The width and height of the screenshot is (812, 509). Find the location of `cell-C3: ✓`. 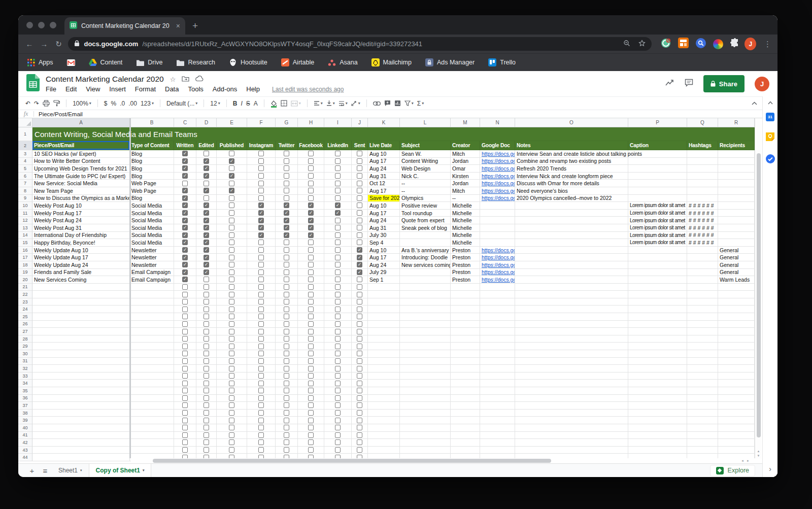

cell-C3: ✓ is located at coordinates (185, 154).